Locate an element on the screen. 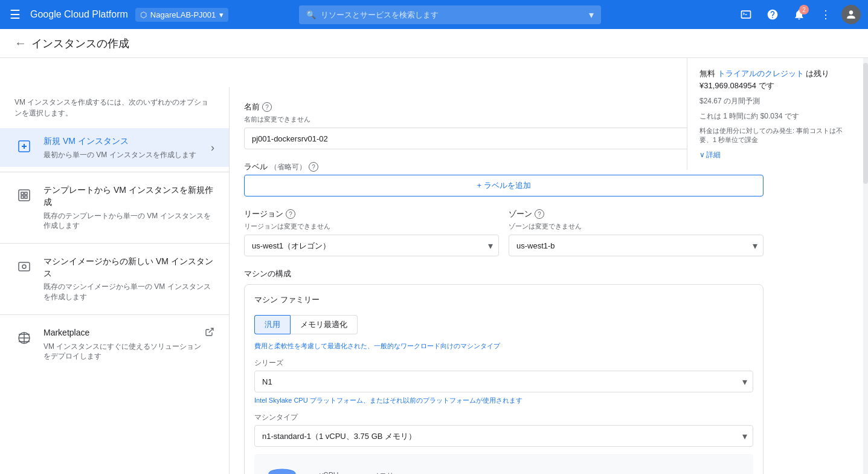 The width and height of the screenshot is (868, 474). cost-free-trial: 無料 トライアルのクレジット は残り ¥31,969.084954 です is located at coordinates (778, 80).